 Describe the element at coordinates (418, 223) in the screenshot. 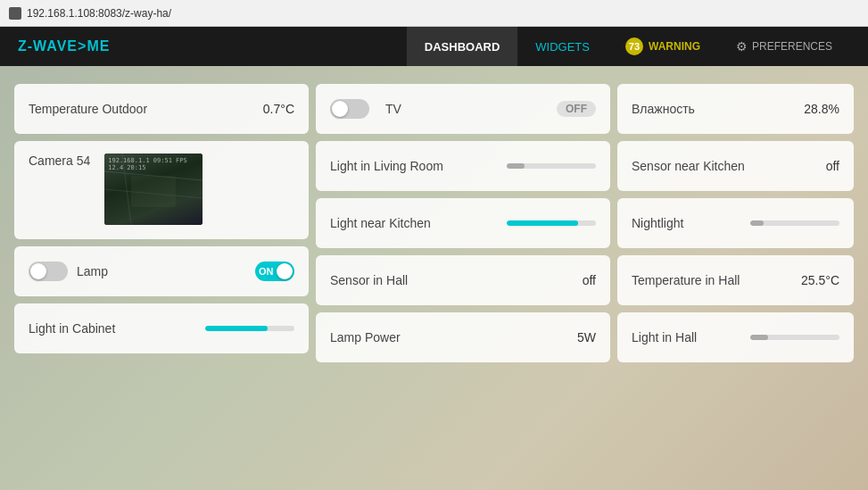

I see `light-near-kitchen-label: Light near Kitchen` at that location.